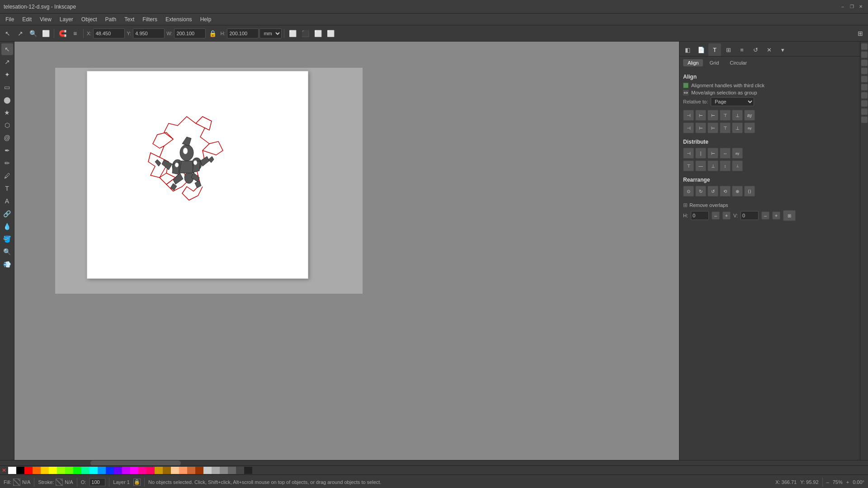 This screenshot has width=868, height=488. What do you see at coordinates (94, 470) in the screenshot?
I see `color-cyan` at bounding box center [94, 470].